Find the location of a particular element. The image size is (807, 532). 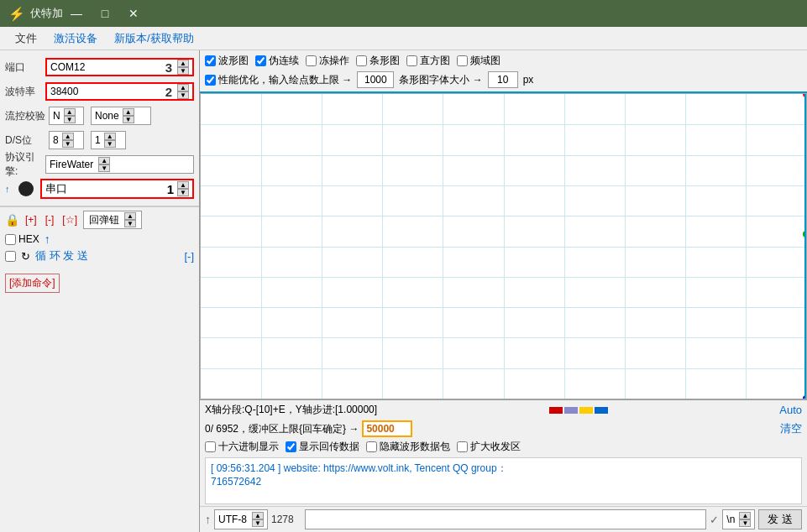

send-mode-down: ▼ is located at coordinates (183, 193).